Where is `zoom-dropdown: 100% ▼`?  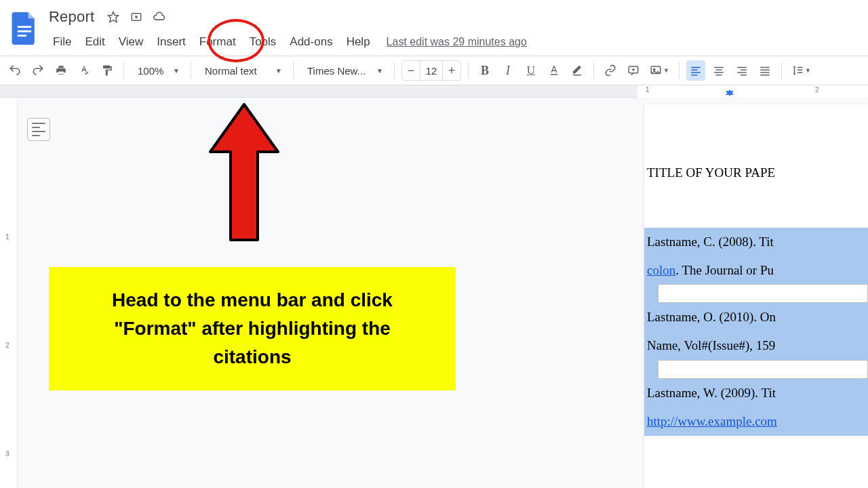 zoom-dropdown: 100% ▼ is located at coordinates (157, 70).